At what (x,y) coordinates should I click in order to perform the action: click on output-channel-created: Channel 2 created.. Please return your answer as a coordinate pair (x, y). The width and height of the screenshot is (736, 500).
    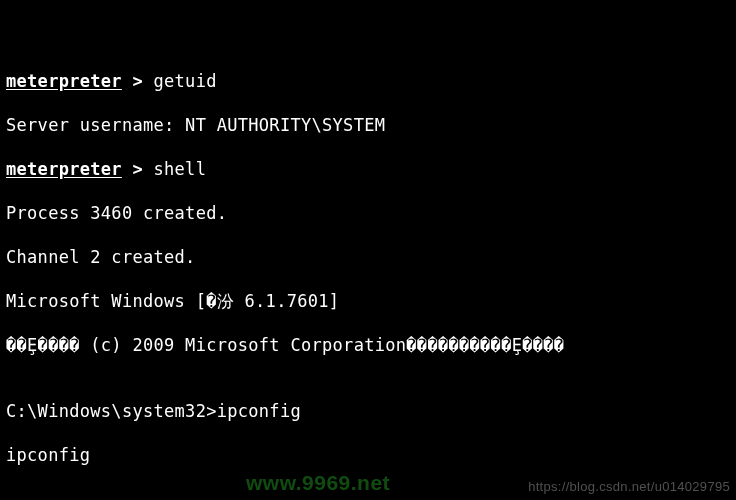
    Looking at the image, I should click on (368, 257).